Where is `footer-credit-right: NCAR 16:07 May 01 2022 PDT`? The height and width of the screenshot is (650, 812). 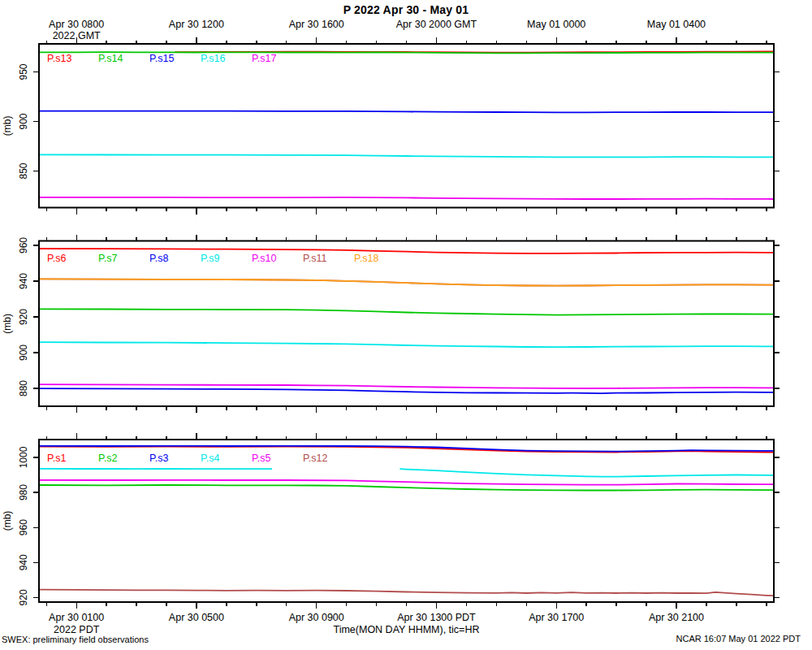
footer-credit-right: NCAR 16:07 May 01 2022 PDT is located at coordinates (739, 639).